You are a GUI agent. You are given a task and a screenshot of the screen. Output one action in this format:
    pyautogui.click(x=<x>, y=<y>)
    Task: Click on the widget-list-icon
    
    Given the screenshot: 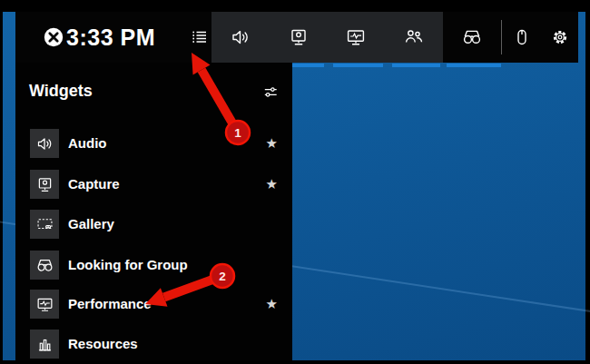 What is the action you would take?
    pyautogui.click(x=200, y=37)
    